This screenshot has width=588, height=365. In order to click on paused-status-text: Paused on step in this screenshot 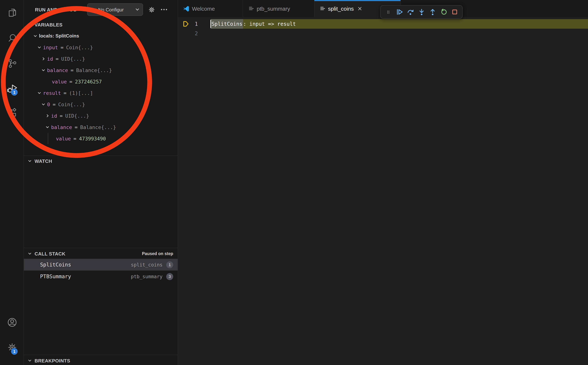, I will do `click(157, 253)`.